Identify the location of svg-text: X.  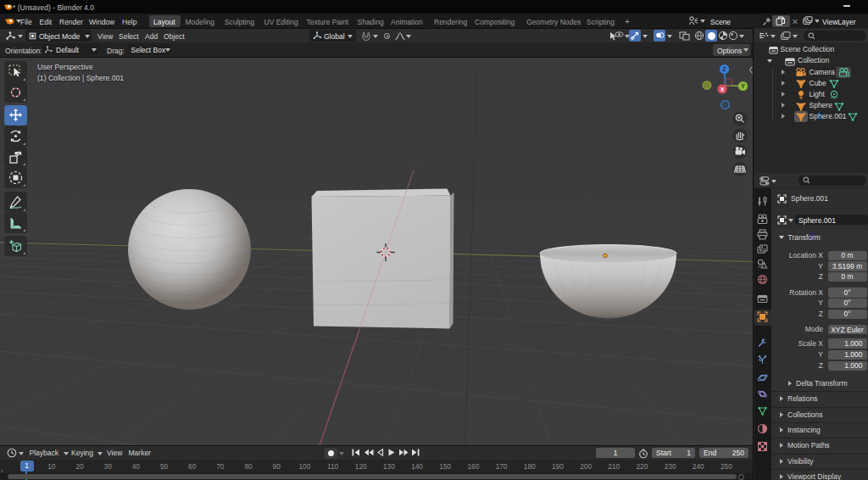
(722, 88).